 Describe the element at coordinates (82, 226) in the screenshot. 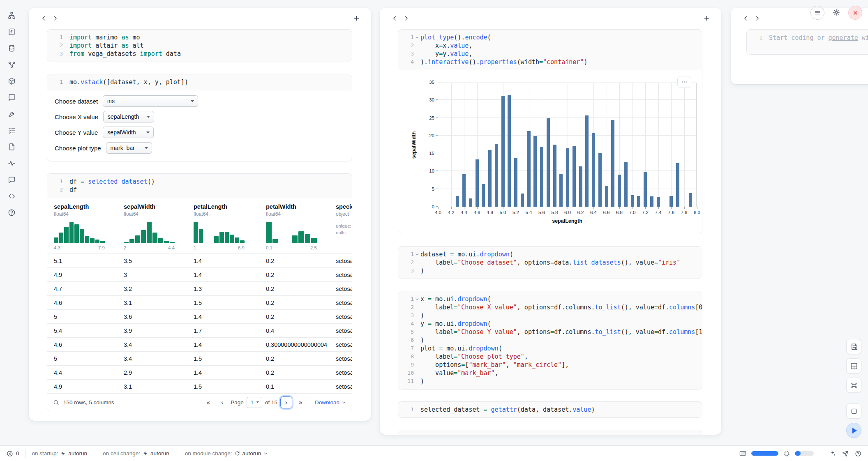

I see `column-header: sepalLengthfloat644.37.9` at that location.